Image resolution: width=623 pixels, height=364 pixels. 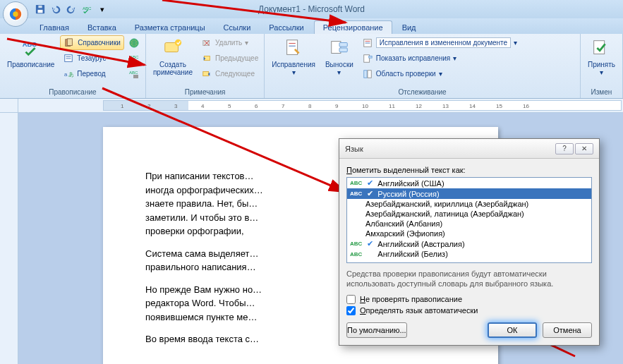 What do you see at coordinates (66, 73) in the screenshot?
I see `svg-text: a` at bounding box center [66, 73].